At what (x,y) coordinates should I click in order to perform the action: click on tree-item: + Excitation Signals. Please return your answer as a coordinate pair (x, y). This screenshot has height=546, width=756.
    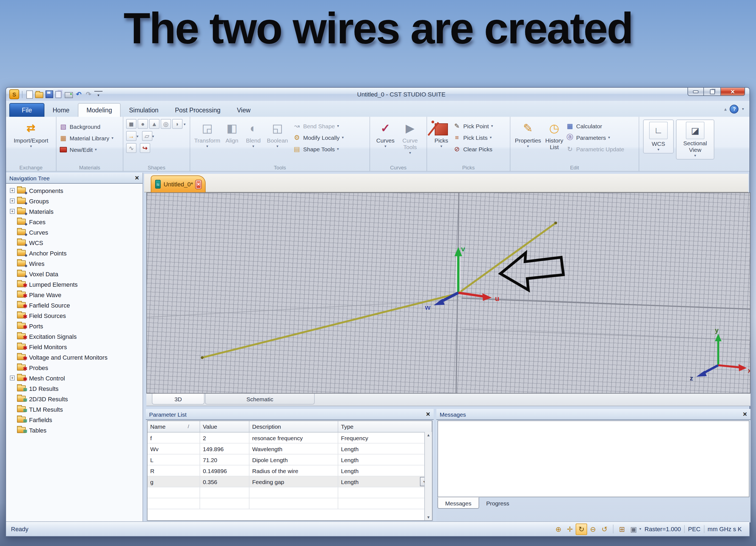
    Looking at the image, I should click on (74, 336).